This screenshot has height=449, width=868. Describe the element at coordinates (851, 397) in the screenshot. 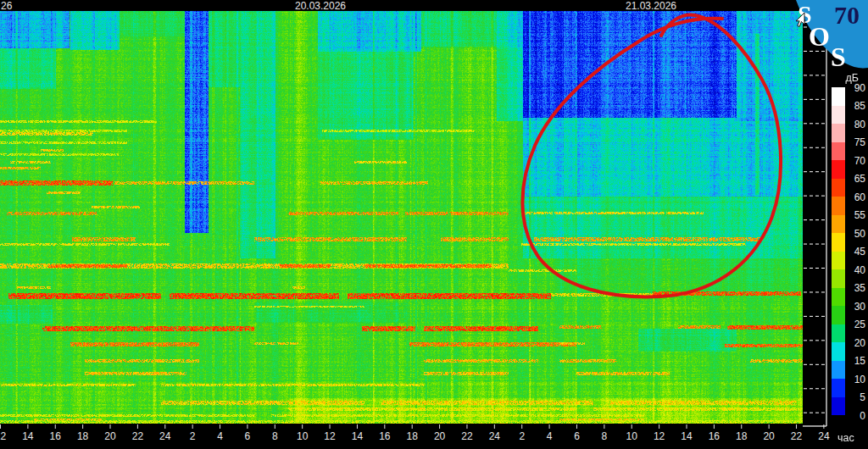

I see `db-scale-value: 5` at that location.